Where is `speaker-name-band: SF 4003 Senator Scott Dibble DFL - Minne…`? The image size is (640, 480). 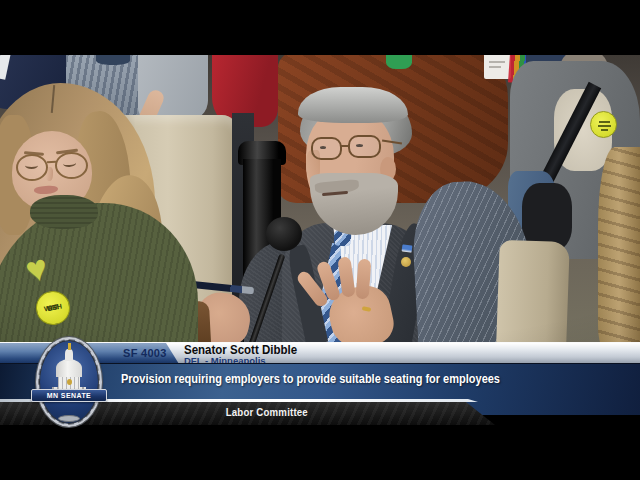 speaker-name-band: SF 4003 Senator Scott Dibble DFL - Minne… is located at coordinates (320, 352).